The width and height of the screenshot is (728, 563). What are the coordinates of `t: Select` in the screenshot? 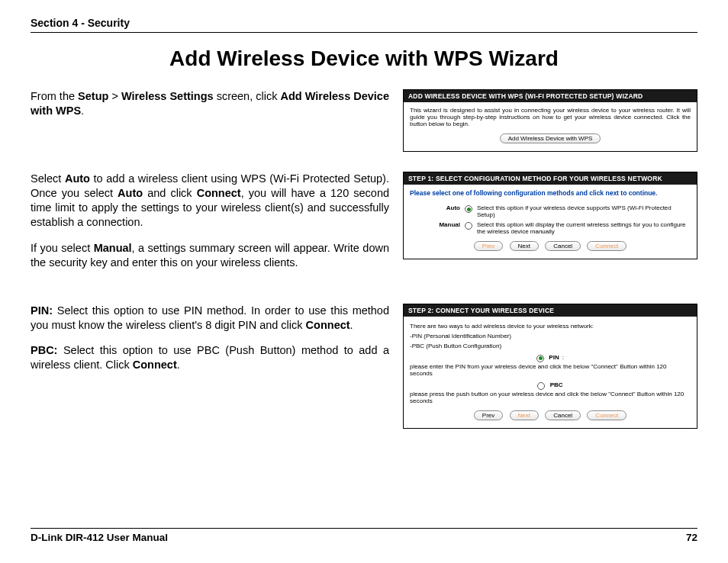 It's located at (47, 179).